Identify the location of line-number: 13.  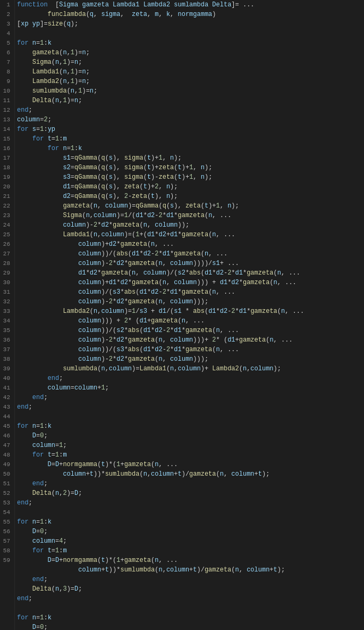
(6, 120).